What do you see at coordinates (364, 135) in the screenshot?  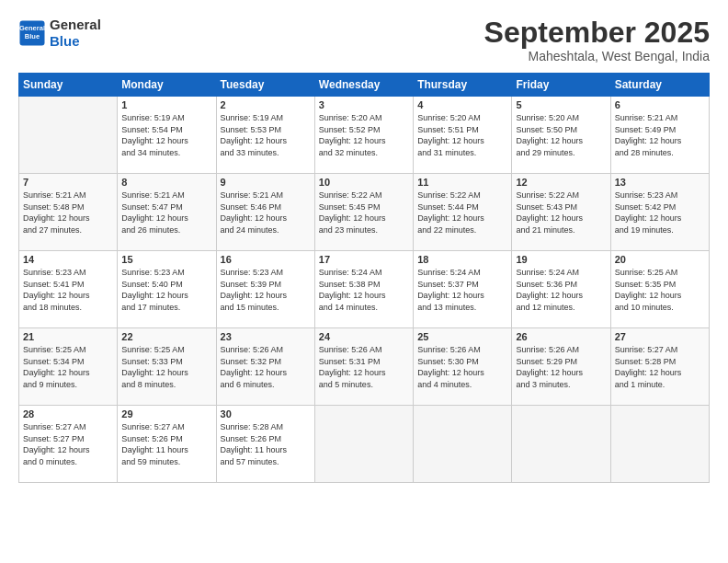 I see `cell-1-4: 3Sunrise: 5:20 AM Sunset: 5:52 PM Daylig…` at bounding box center [364, 135].